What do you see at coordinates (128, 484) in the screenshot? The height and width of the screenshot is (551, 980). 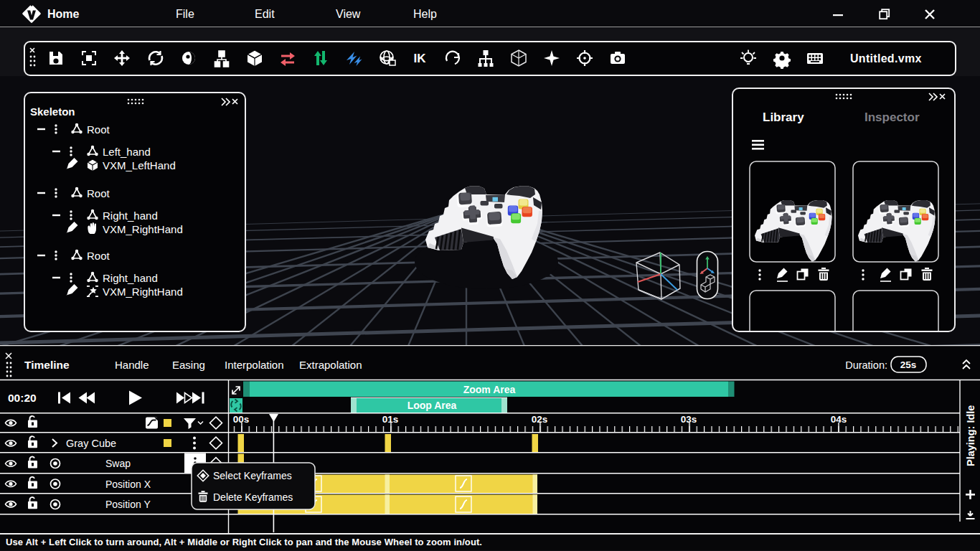 I see `svg-text: Position X` at bounding box center [128, 484].